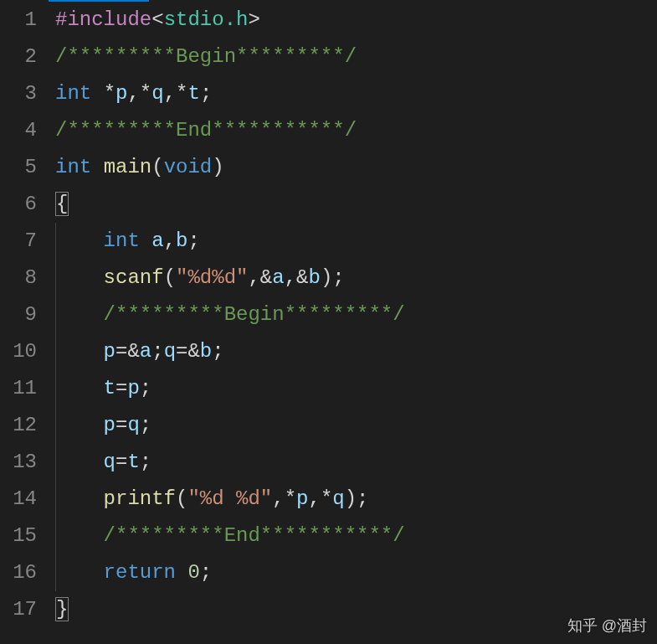 This screenshot has height=644, width=657. Describe the element at coordinates (328, 20) in the screenshot. I see `code-line: 1#include<stdio.h>` at that location.